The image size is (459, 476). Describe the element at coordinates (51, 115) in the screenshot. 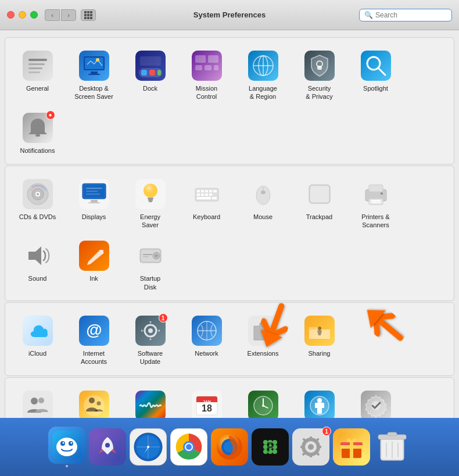

I see `notifications-badge: ●` at that location.